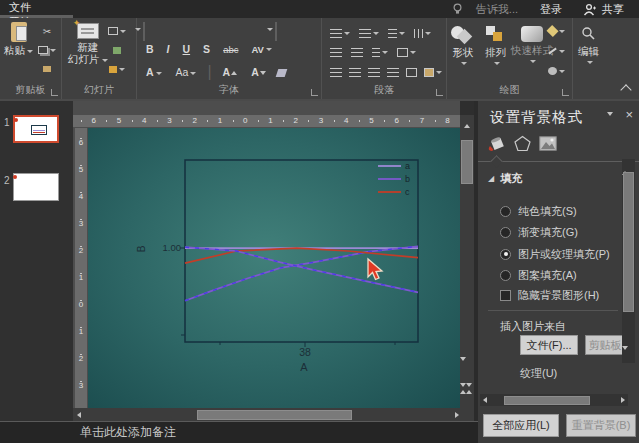  I want to click on fill-option-radio: 图案填充(A), so click(555, 276).